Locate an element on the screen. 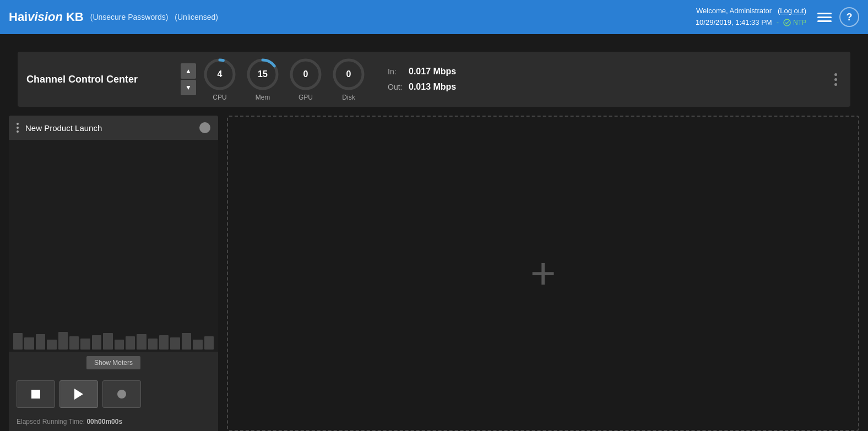  channel-name: New Product Launch is located at coordinates (109, 128).